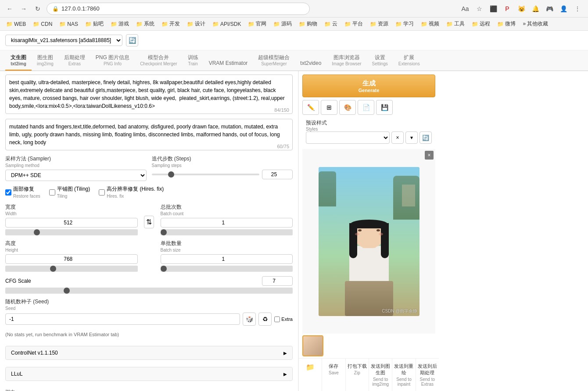 The image size is (588, 391). Describe the element at coordinates (265, 319) in the screenshot. I see `seed-recycle-button: ♻` at that location.